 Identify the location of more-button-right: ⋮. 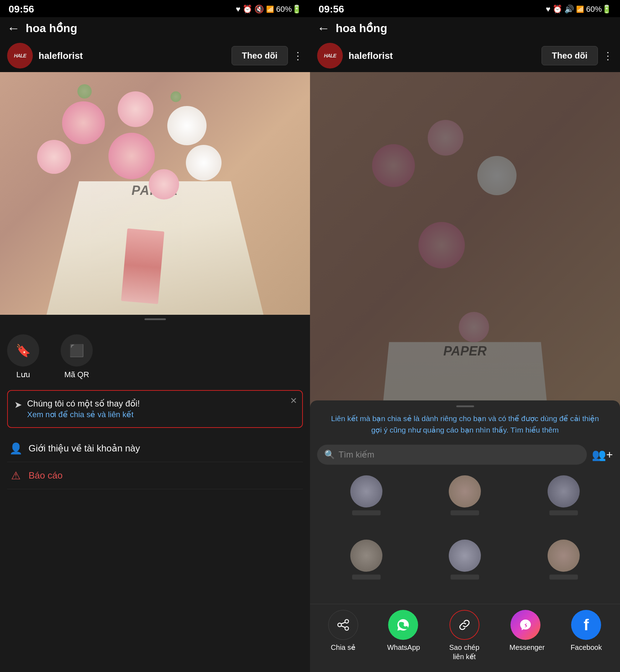
(608, 56).